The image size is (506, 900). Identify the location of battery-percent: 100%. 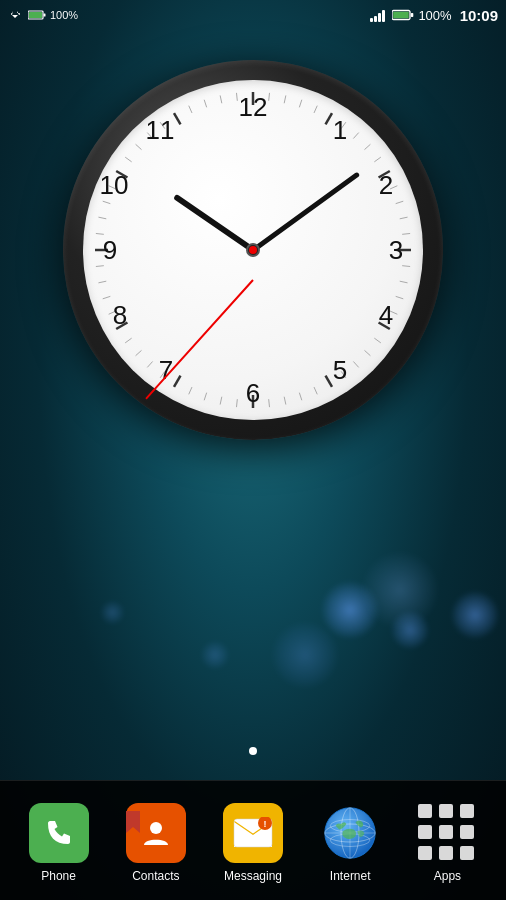
(434, 16).